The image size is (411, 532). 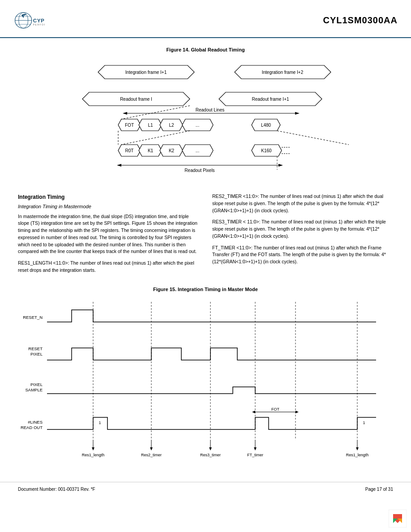 What do you see at coordinates (146, 73) in the screenshot?
I see `svg-text: Integration frame I+1` at bounding box center [146, 73].